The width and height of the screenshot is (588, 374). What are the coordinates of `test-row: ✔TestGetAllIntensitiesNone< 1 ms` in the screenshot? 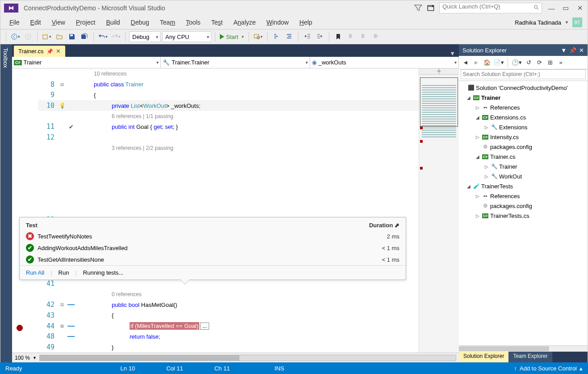 It's located at (213, 259).